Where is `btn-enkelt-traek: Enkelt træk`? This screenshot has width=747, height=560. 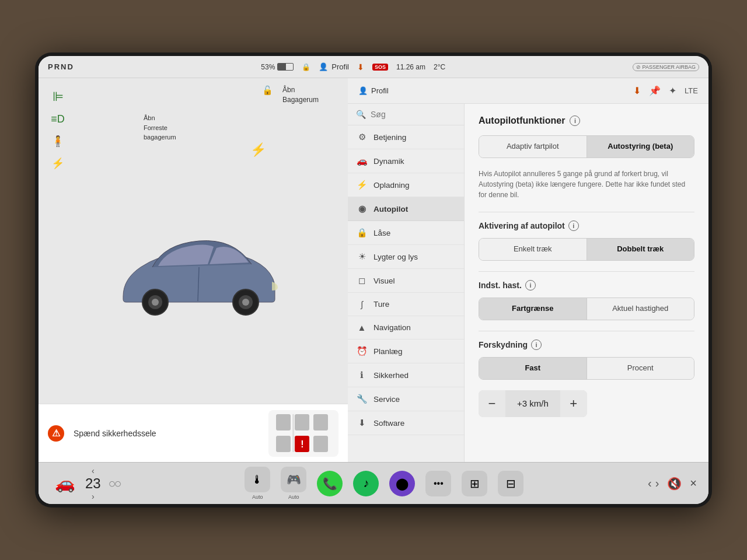
btn-enkelt-traek: Enkelt træk is located at coordinates (533, 250).